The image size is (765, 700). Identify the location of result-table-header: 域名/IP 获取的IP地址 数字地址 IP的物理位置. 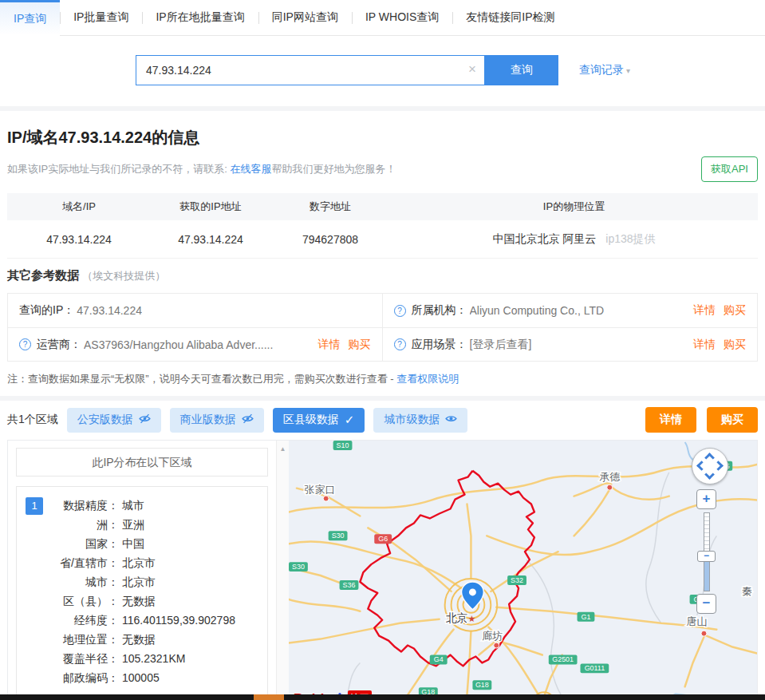
(383, 207).